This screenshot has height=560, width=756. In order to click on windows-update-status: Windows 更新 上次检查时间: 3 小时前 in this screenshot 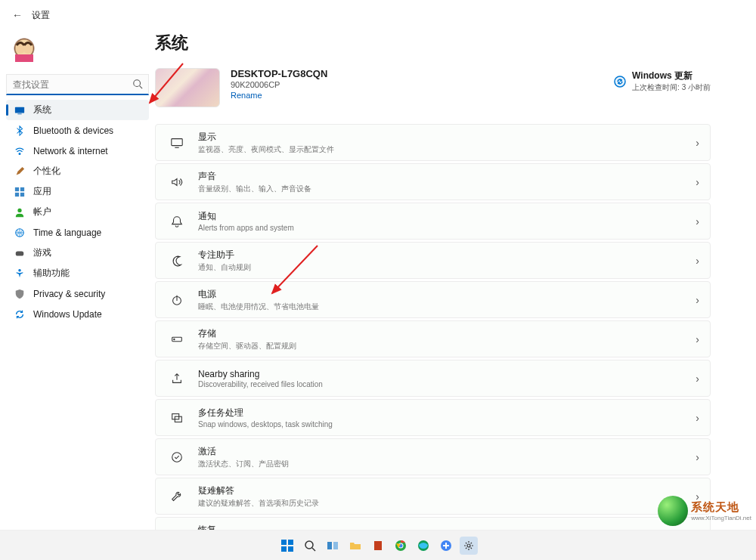, I will do `click(662, 82)`.